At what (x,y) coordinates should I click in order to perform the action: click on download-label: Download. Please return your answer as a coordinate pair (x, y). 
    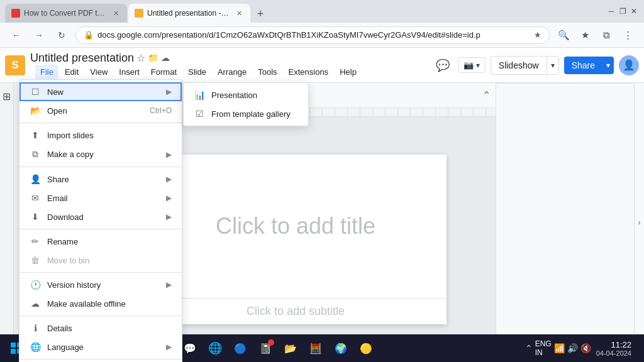
    Looking at the image, I should click on (103, 217).